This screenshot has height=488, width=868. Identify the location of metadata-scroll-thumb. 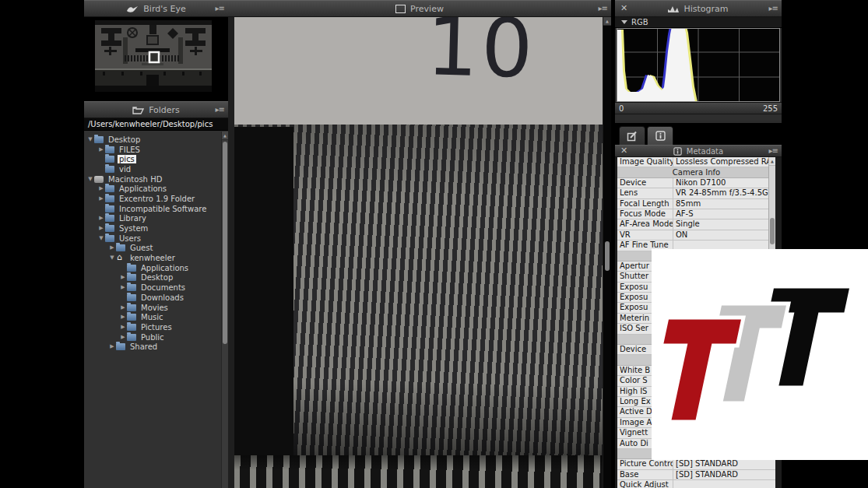
(772, 231).